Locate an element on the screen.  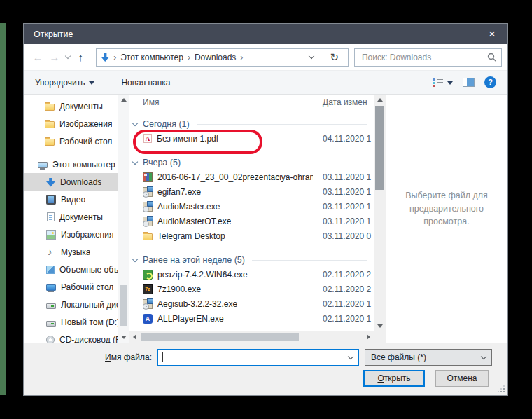
peazip-icon is located at coordinates (148, 275).